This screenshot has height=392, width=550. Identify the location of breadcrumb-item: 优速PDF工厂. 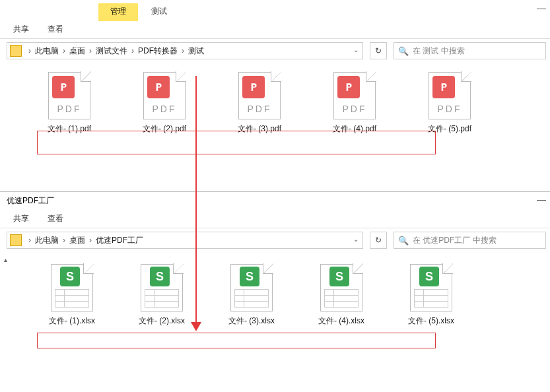
(120, 240).